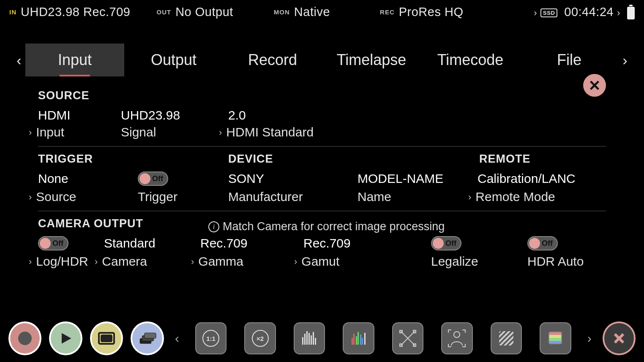  I want to click on toolbar-close-button, so click(619, 338).